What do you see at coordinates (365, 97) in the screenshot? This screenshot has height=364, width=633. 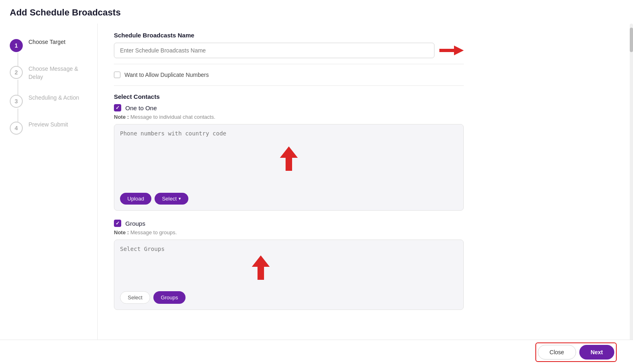 I see `select-contacts-label: Select Contacts` at bounding box center [365, 97].